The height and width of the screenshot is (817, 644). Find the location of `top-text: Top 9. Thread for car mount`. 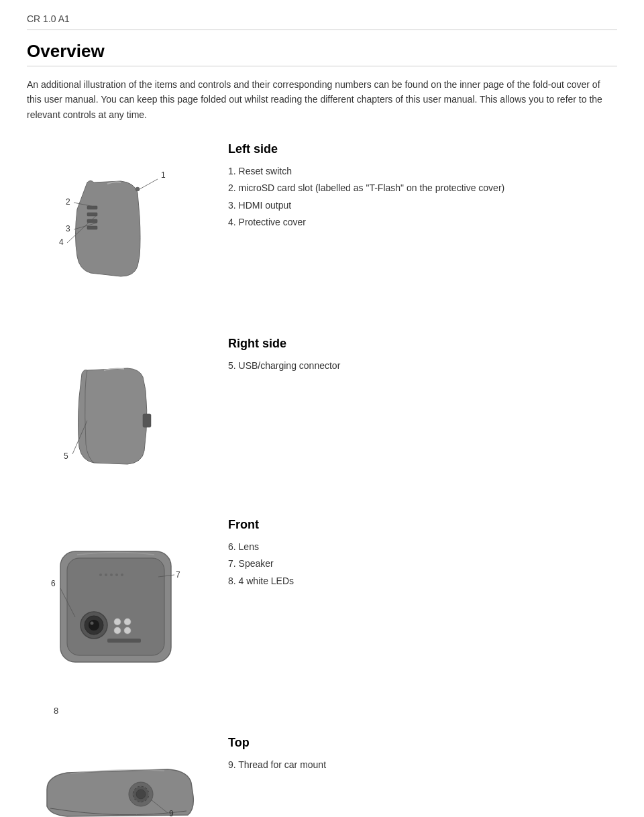

top-text: Top 9. Thread for car mount is located at coordinates (416, 751).